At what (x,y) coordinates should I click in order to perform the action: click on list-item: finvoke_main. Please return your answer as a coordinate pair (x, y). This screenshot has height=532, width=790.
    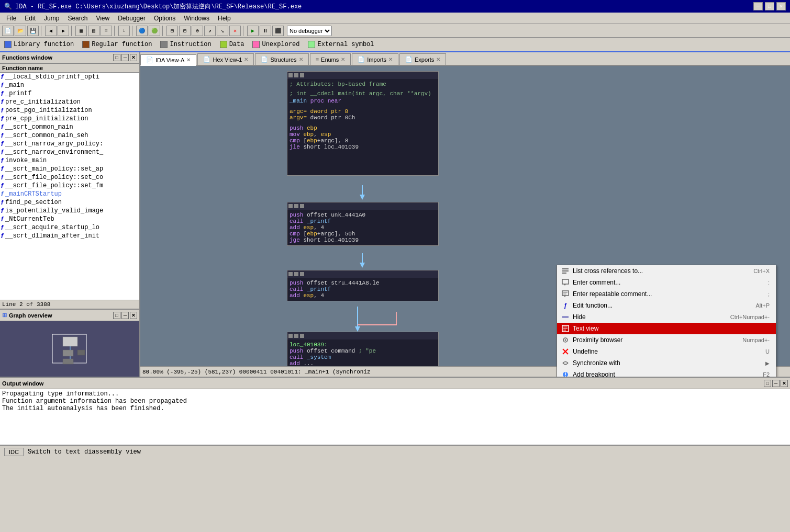
    Looking at the image, I should click on (70, 161).